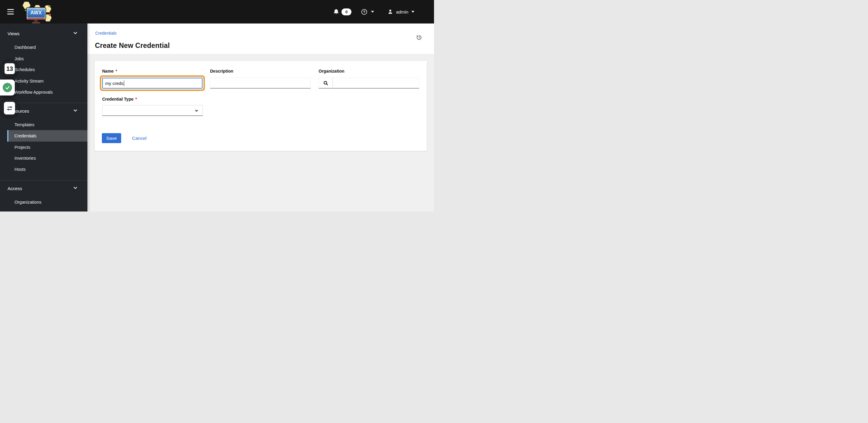 This screenshot has height=423, width=868. What do you see at coordinates (342, 12) in the screenshot?
I see `notifications-button: 0` at bounding box center [342, 12].